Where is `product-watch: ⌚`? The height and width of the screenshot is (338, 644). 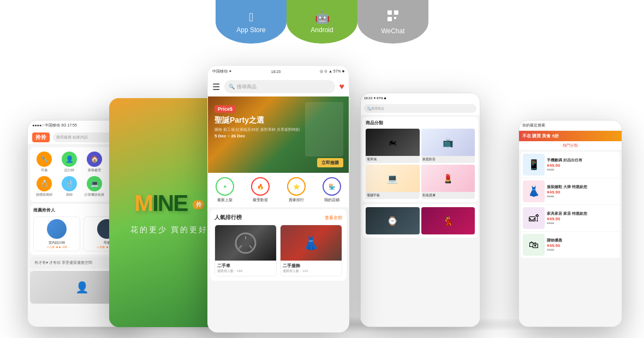
product-watch: ⌚ is located at coordinates (393, 221).